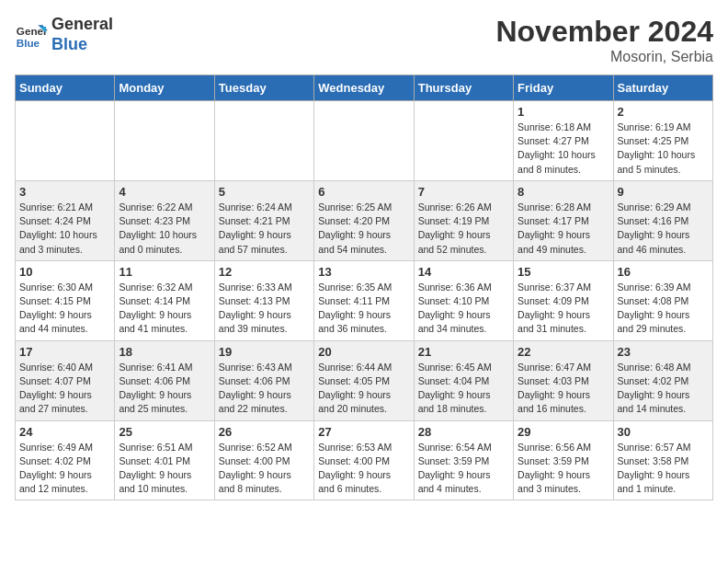  Describe the element at coordinates (663, 381) in the screenshot. I see `calendar-day-cell: 23Sunrise: 6:48 AM Sunset: 4:02 PM Dayli…` at that location.